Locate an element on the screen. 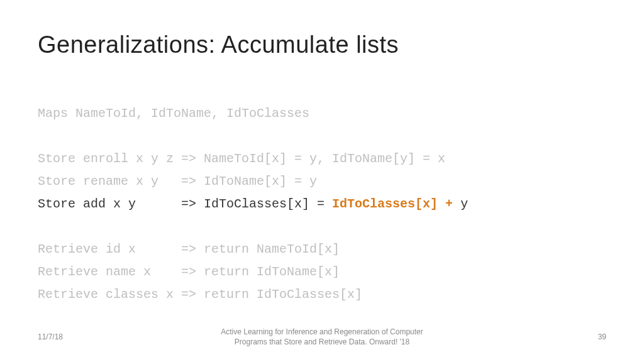 The image size is (644, 362). footer-page-number: 39 is located at coordinates (581, 337).